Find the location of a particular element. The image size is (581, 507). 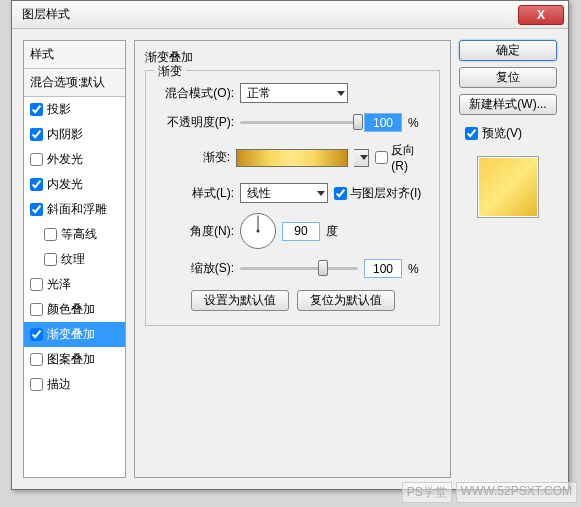

preview-swatch is located at coordinates (508, 187).